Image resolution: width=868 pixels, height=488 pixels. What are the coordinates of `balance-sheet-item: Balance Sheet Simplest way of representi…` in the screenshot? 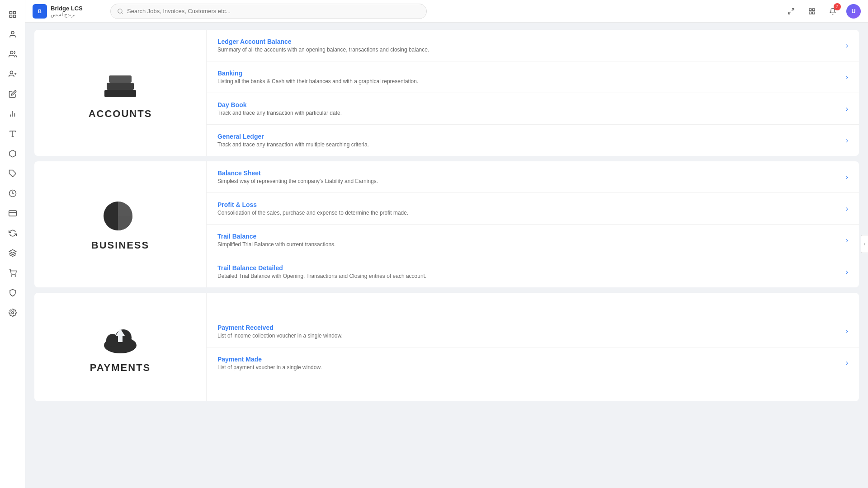 It's located at (533, 177).